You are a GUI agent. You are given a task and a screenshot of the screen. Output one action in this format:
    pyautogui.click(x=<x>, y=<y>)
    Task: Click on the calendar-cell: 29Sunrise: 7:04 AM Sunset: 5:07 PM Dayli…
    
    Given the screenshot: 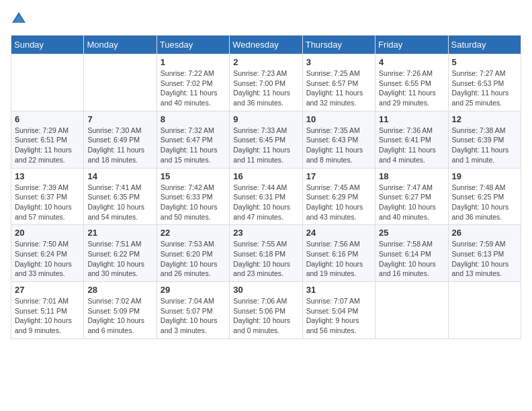 What is the action you would take?
    pyautogui.click(x=193, y=310)
    